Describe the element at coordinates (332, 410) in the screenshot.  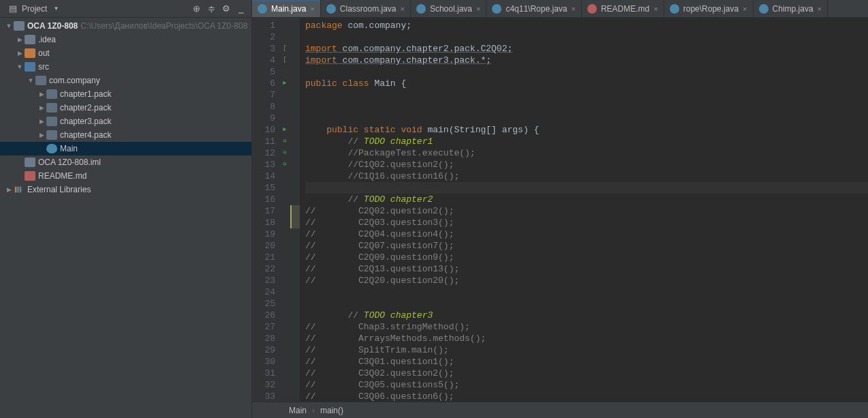
I see `breadcrumb-method: main()` at that location.